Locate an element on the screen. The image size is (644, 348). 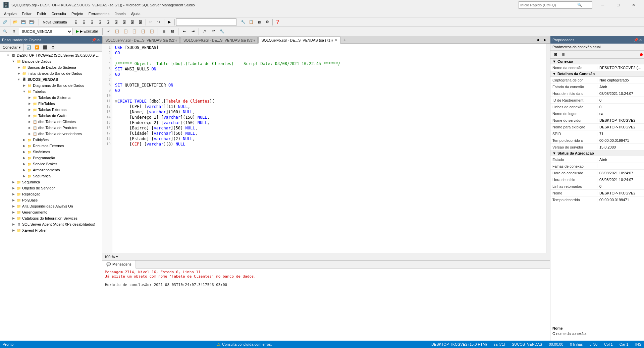
save-button: 💾 is located at coordinates (23, 22).